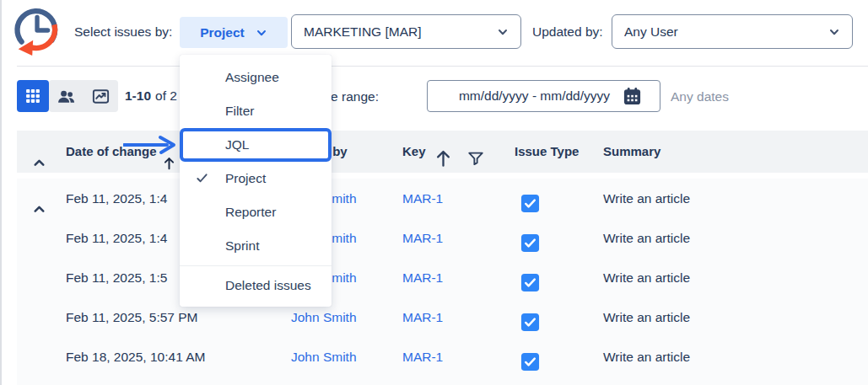 This screenshot has width=868, height=385. Describe the element at coordinates (116, 278) in the screenshot. I see `date-of-change-cell: Feb 11, 2025, 1:5` at that location.